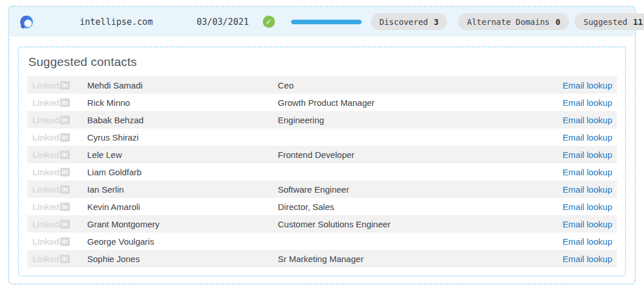 Image resolution: width=644 pixels, height=291 pixels. Describe the element at coordinates (322, 22) in the screenshot. I see `domain-header-bar: intellipse.com 03/03/2021 ✓ Discovered 3…` at that location.